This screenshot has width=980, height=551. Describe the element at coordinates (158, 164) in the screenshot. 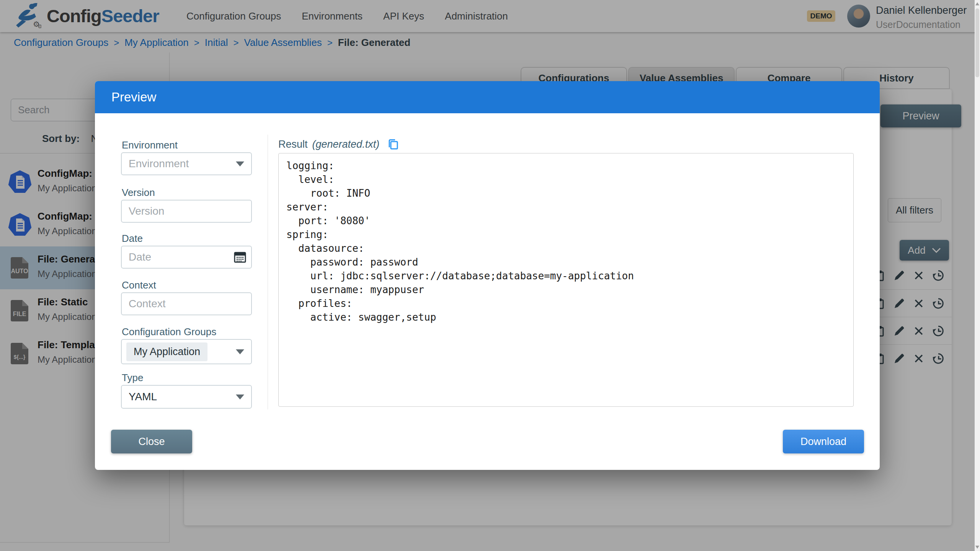

I see `environment-select-placeholder: Environment` at that location.